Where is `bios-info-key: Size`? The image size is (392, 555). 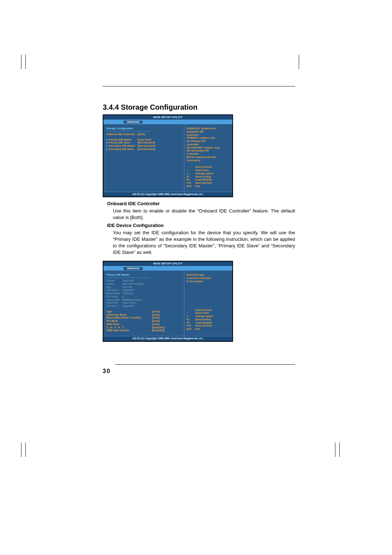
bios-info-key: Size is located at coordinates (114, 288).